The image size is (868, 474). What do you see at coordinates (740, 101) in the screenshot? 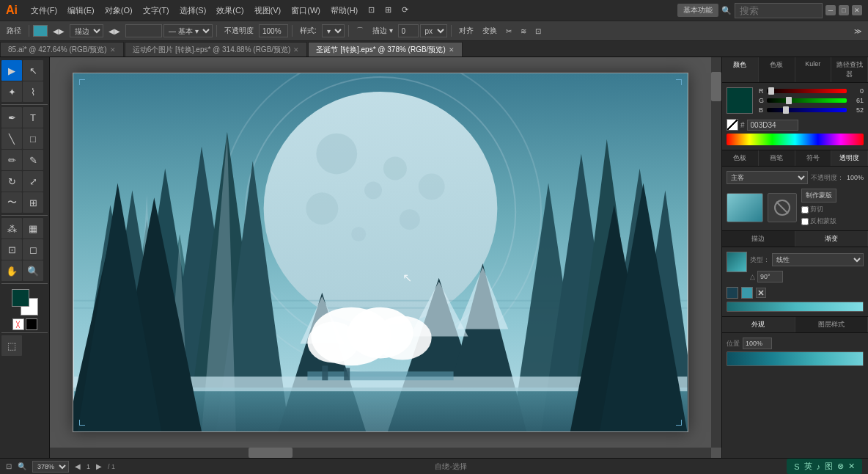
I see `color-main-box` at bounding box center [740, 101].